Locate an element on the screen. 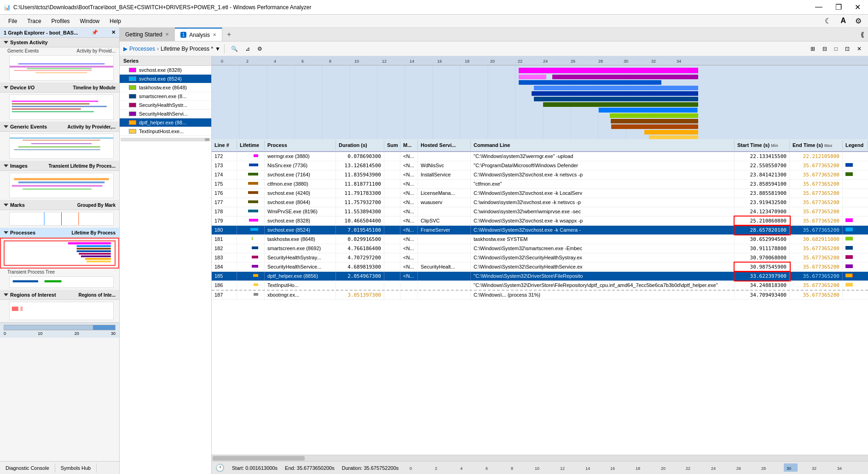 Image resolution: width=868 pixels, height=474 pixels. layout-btn1: ⊞ is located at coordinates (813, 49).